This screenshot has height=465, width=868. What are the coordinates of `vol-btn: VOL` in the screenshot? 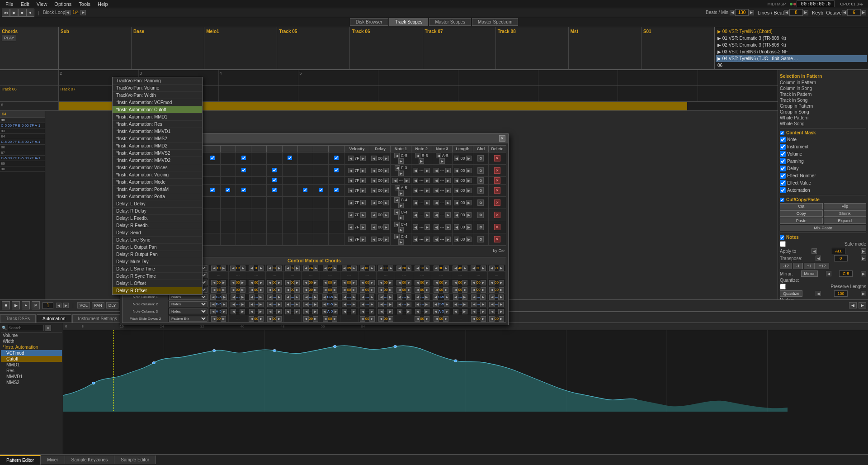 It's located at (84, 305).